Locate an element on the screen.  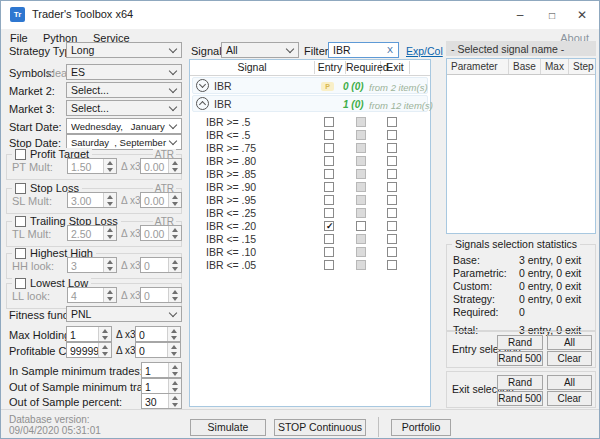
oos-min-trades-spinner: 1 is located at coordinates (162, 386).